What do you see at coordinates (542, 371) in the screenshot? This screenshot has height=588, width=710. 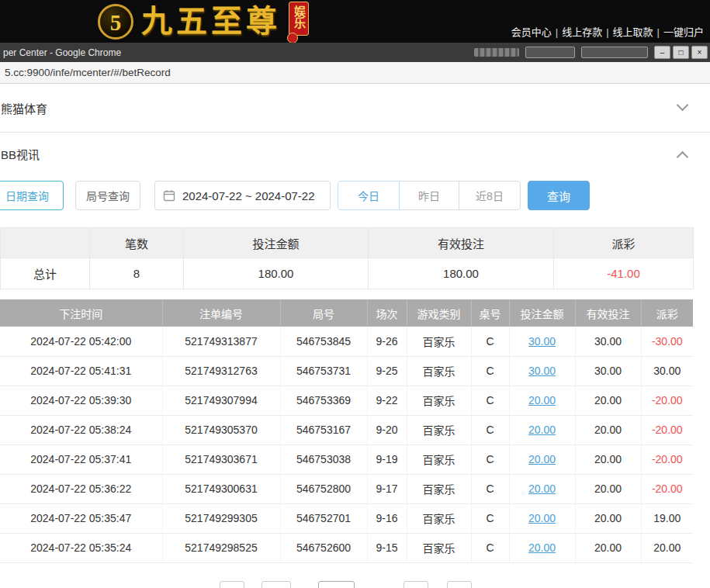 I see `bet-amount-cell: 30.00` at bounding box center [542, 371].